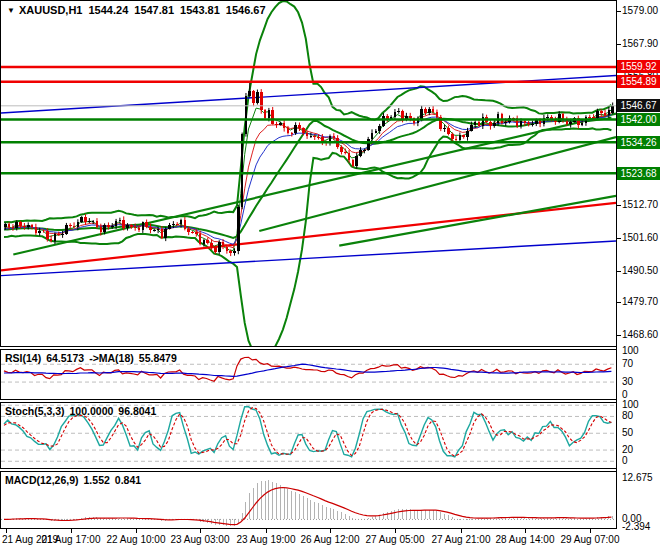 The height and width of the screenshot is (560, 660). What do you see at coordinates (72, 540) in the screenshot?
I see `time-tick-label: 21 Aug 17:00` at bounding box center [72, 540].